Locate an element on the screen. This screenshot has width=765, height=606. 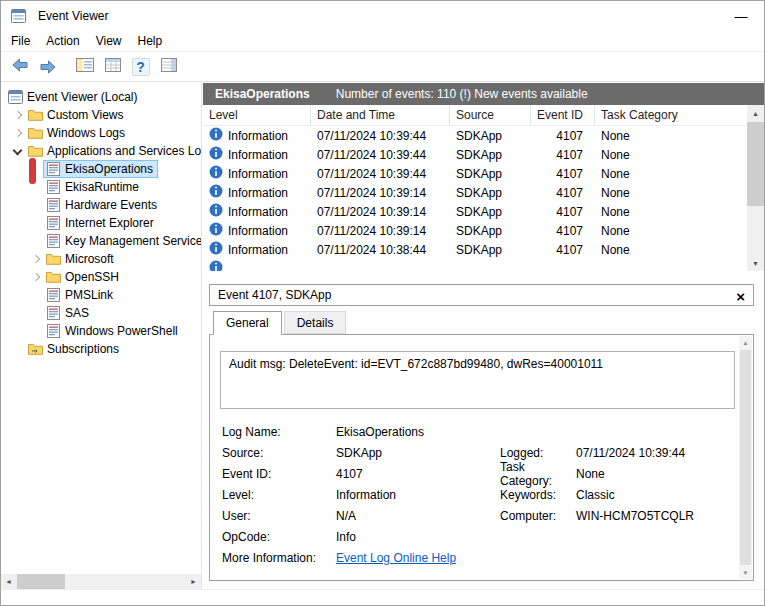
forward-button is located at coordinates (48, 67).